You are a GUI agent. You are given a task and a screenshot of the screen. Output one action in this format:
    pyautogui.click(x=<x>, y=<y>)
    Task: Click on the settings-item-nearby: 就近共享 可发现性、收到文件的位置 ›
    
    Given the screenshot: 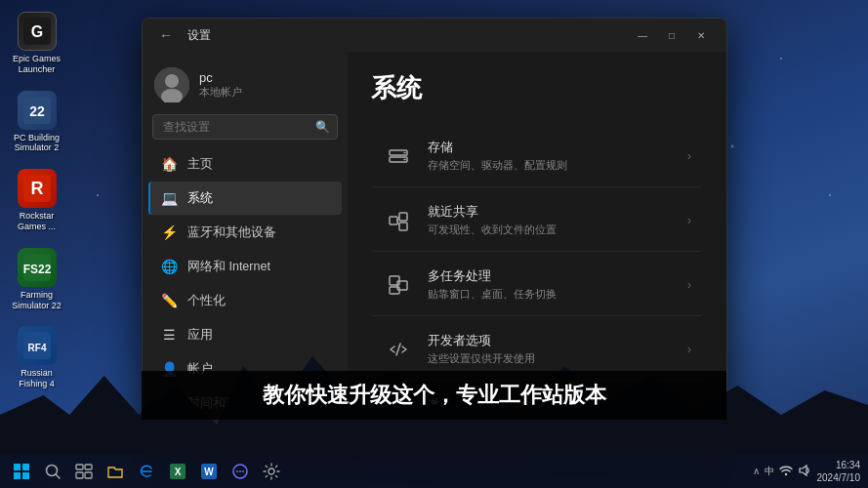 What is the action you would take?
    pyautogui.click(x=537, y=221)
    